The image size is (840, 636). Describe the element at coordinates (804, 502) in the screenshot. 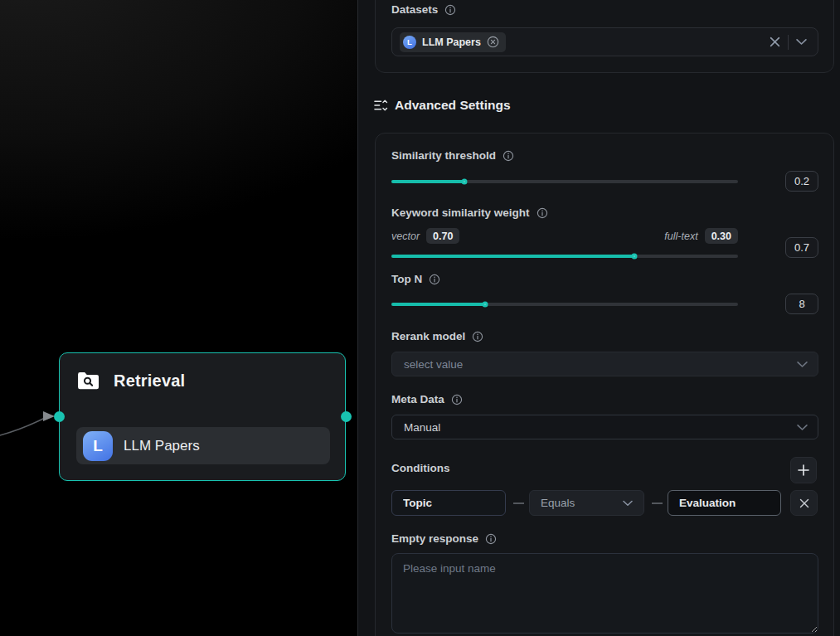

I see `remove-condition-button` at that location.